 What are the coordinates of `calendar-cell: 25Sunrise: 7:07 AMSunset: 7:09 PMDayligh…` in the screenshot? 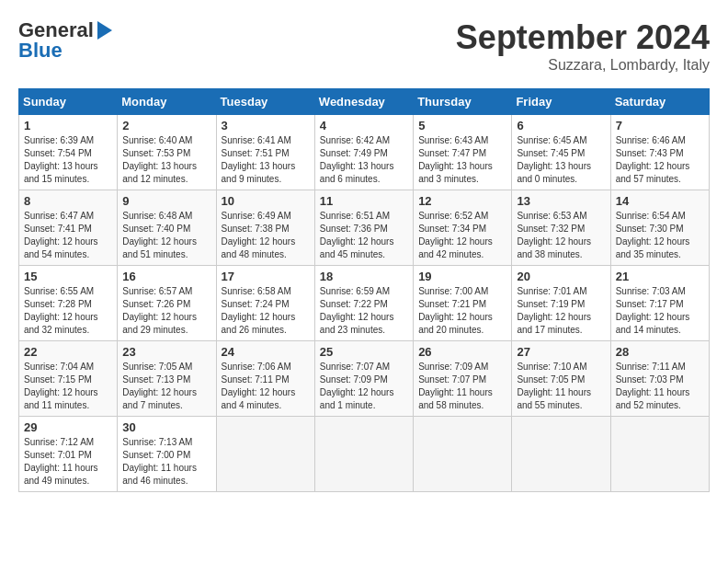 It's located at (364, 379).